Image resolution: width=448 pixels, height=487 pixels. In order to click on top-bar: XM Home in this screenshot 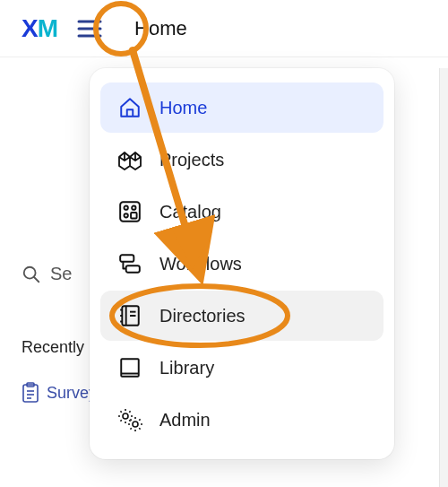, I will do `click(224, 29)`.